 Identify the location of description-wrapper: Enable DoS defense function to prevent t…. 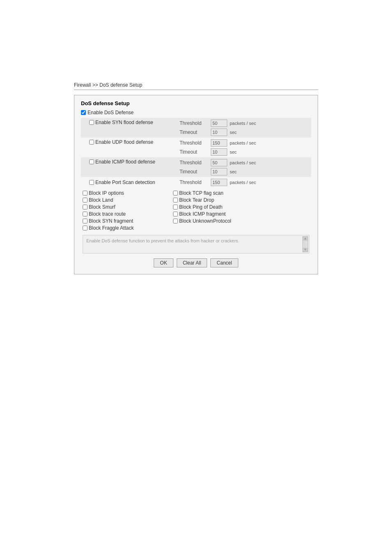
(196, 244).